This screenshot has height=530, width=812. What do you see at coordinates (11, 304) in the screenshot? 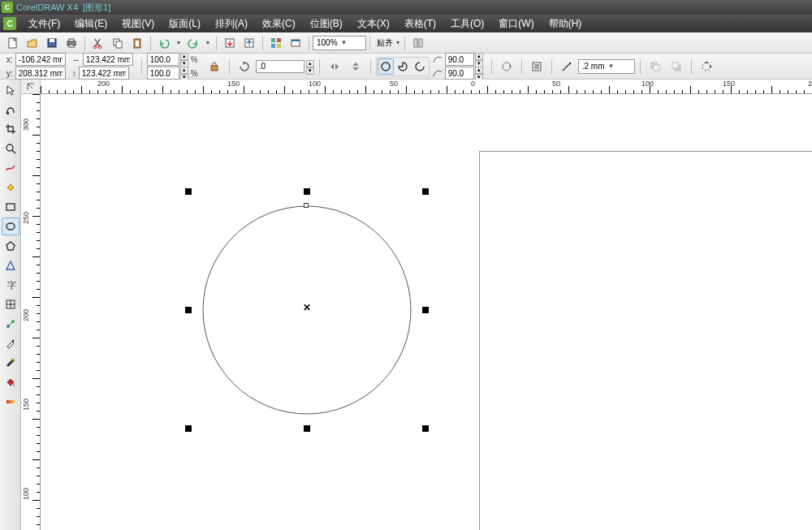
I see `table-tool` at bounding box center [11, 304].